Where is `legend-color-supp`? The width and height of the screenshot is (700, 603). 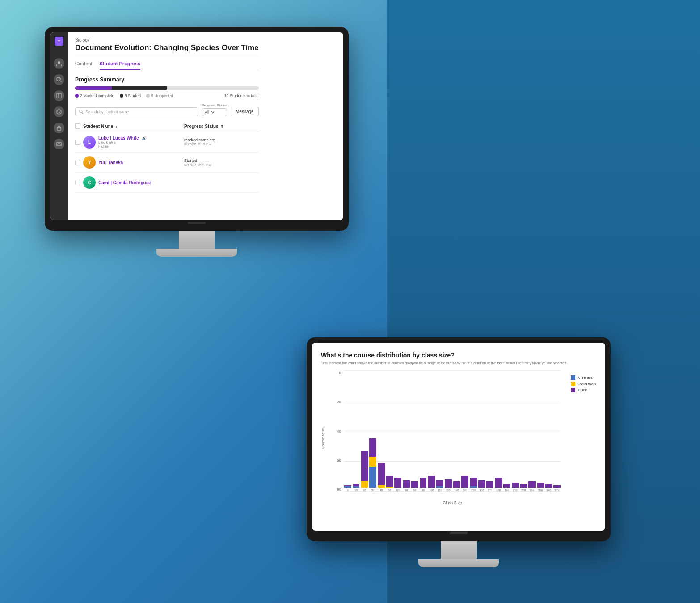 legend-color-supp is located at coordinates (573, 390).